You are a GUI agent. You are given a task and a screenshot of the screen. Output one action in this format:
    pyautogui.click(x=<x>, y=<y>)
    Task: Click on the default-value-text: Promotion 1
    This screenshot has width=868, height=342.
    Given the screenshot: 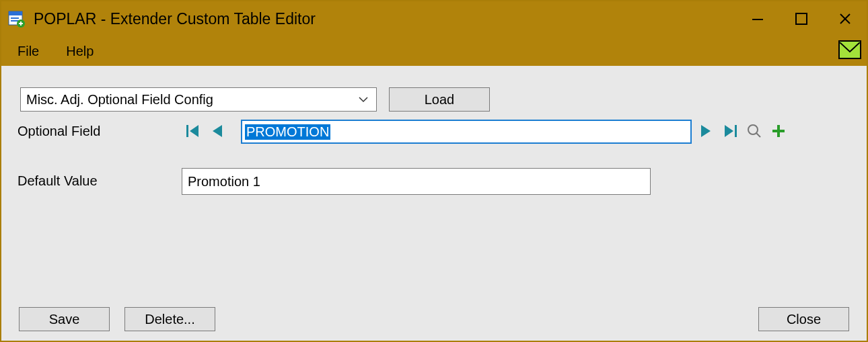 What is the action you would take?
    pyautogui.click(x=224, y=181)
    